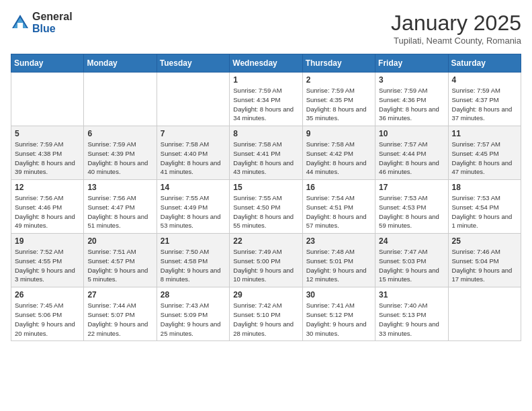 The height and width of the screenshot is (411, 532). I want to click on calendar-cell: 26Sunrise: 7:45 AM Sunset: 5:06 PM Dayli…, so click(48, 314).